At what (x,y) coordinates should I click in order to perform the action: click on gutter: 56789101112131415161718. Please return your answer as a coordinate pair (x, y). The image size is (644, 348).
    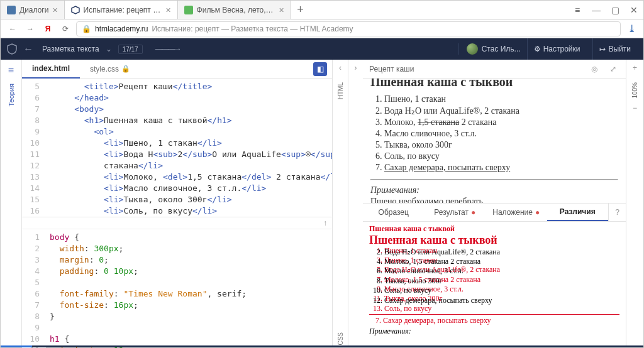
    Looking at the image, I should click on (34, 148).